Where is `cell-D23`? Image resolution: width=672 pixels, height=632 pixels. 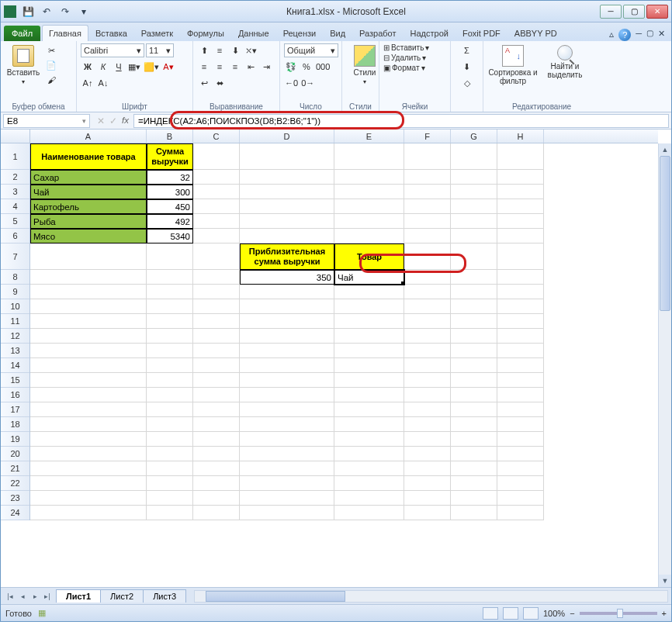 cell-D23 is located at coordinates (287, 498).